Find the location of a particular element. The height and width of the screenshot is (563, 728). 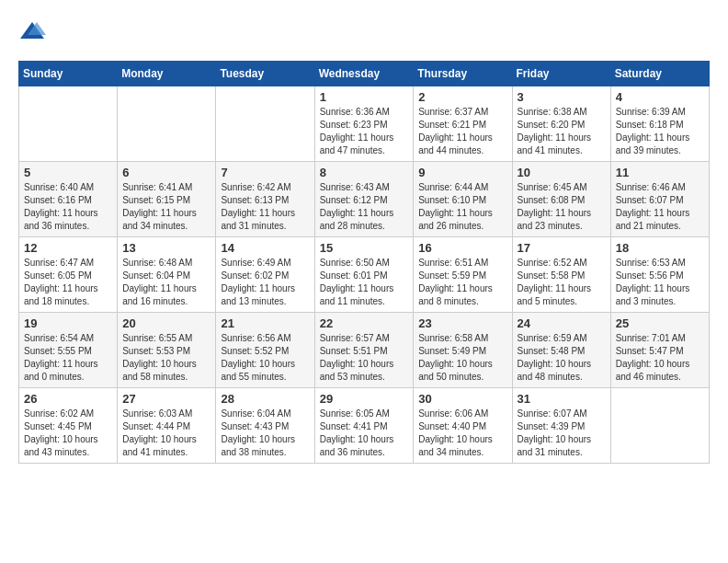

day-number: 17 is located at coordinates (562, 248).